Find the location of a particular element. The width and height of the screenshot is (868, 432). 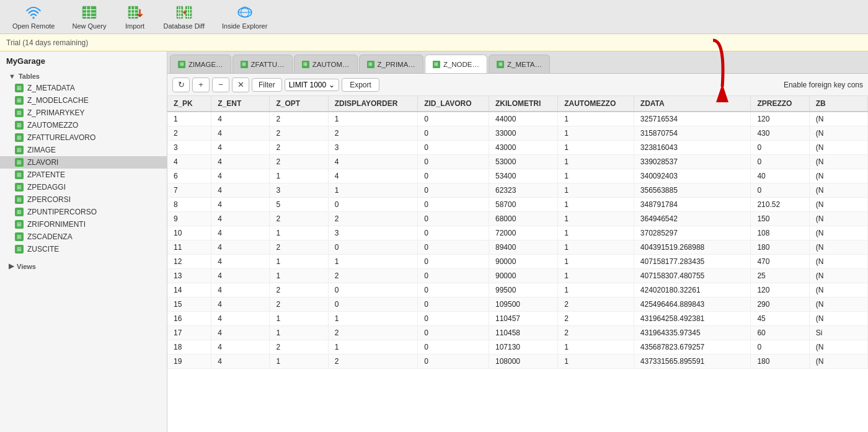

table-row: 84500587001348791784210.52(N is located at coordinates (518, 205).